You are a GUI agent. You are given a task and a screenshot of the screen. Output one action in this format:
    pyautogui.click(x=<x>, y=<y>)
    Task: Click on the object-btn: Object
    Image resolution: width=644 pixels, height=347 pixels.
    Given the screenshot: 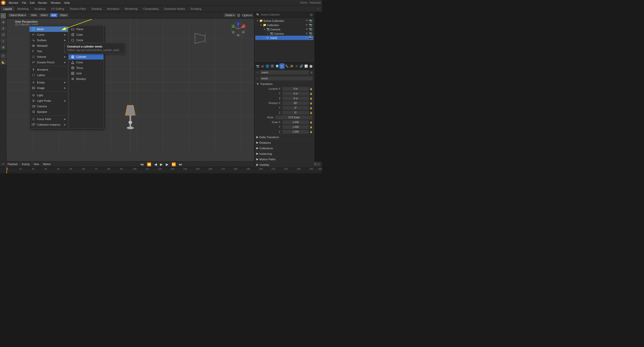 What is the action you would take?
    pyautogui.click(x=64, y=15)
    